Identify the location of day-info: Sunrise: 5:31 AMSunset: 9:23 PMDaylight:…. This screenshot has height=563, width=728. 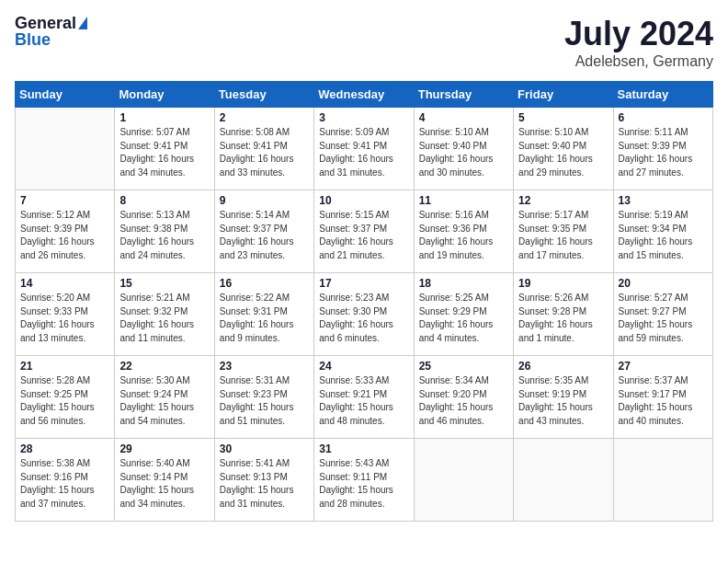
(265, 401).